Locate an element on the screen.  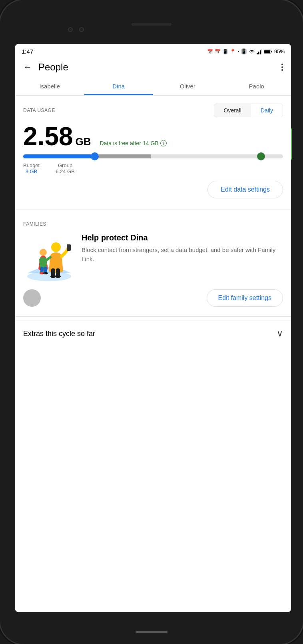
signal-icon is located at coordinates (259, 52).